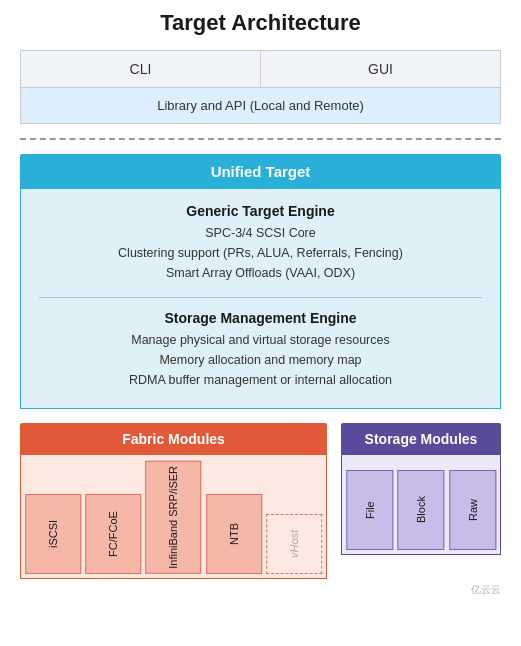 This screenshot has width=521, height=646. I want to click on generic-engine-block: Generic Target Engine SPC-3/4 SCSI Core …, so click(260, 243).